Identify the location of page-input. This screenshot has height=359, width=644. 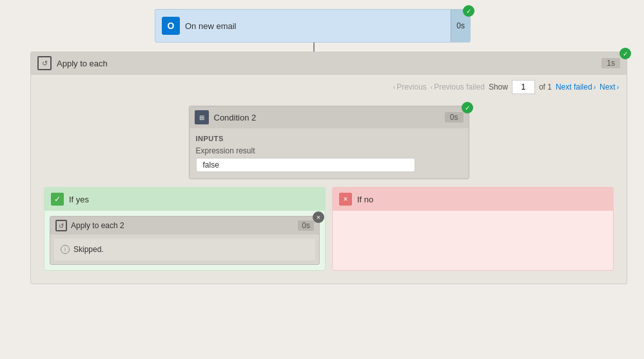
(523, 87).